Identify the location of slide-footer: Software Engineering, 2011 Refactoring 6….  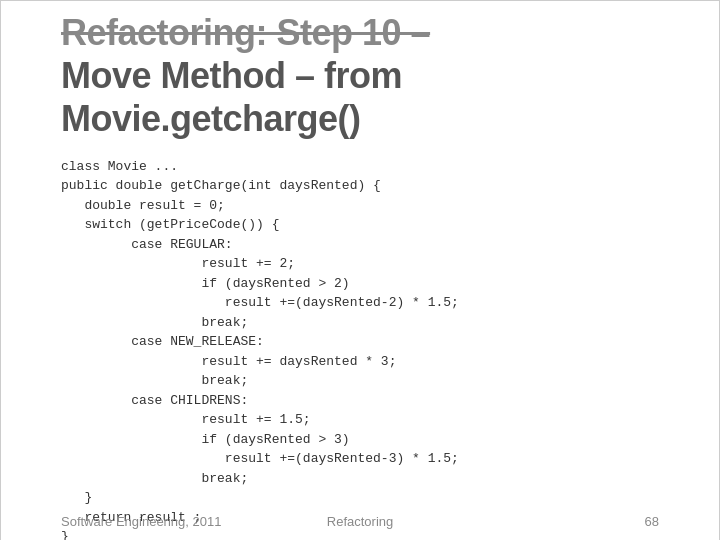
(360, 522).